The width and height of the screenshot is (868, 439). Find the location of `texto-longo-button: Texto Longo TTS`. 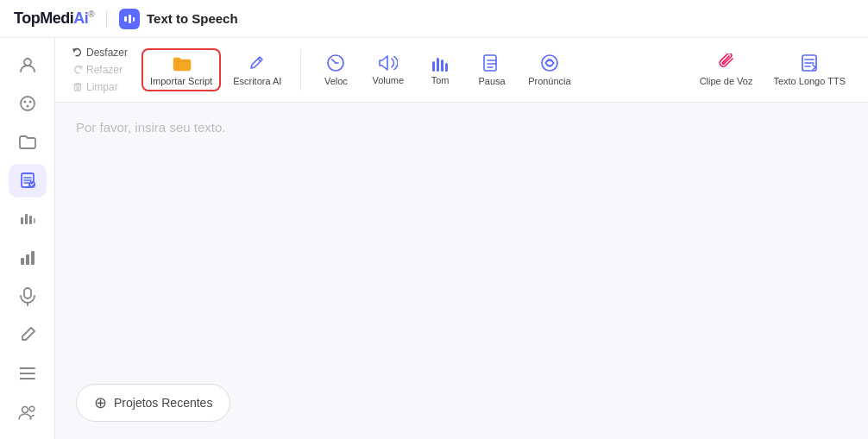

texto-longo-button: Texto Longo TTS is located at coordinates (809, 70).